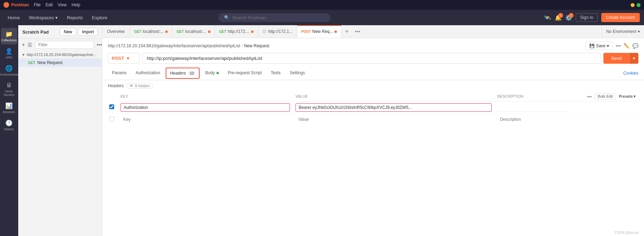 This screenshot has height=236, width=644. I want to click on menu-help: Help, so click(76, 5).